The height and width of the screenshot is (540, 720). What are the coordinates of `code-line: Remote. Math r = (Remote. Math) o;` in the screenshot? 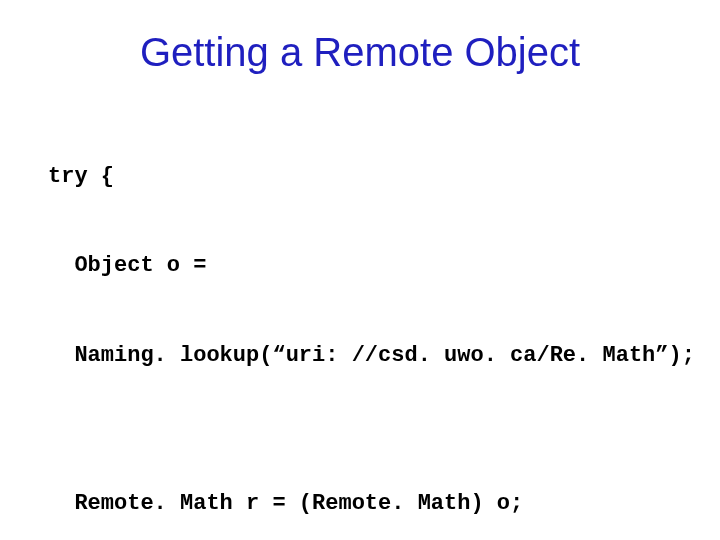 It's located at (360, 504).